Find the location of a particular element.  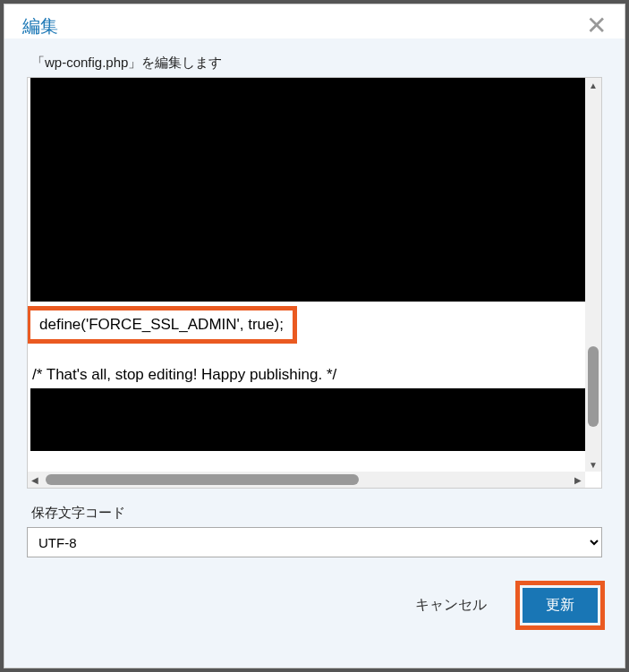

update-button-highlight: 更新 is located at coordinates (560, 605).